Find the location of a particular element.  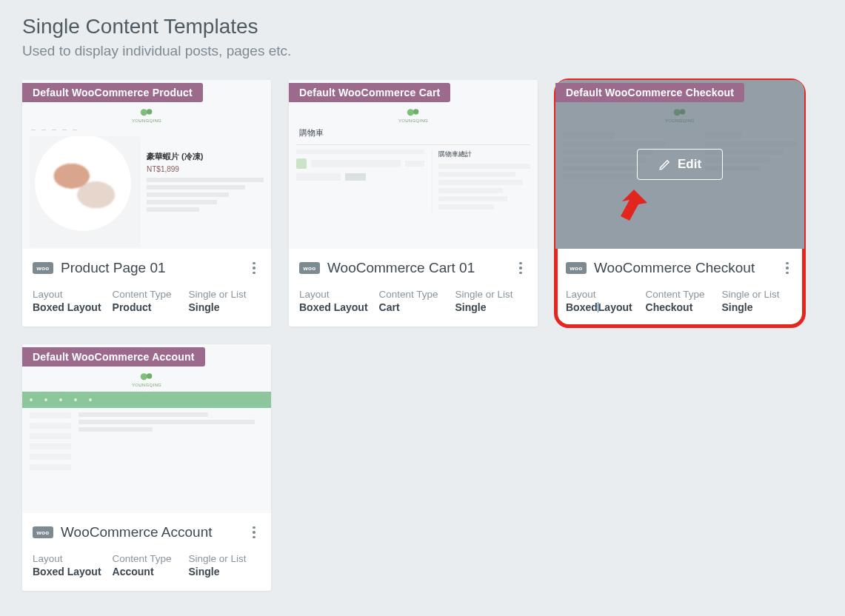

default-badge: Default WooCommerce Cart is located at coordinates (370, 93).